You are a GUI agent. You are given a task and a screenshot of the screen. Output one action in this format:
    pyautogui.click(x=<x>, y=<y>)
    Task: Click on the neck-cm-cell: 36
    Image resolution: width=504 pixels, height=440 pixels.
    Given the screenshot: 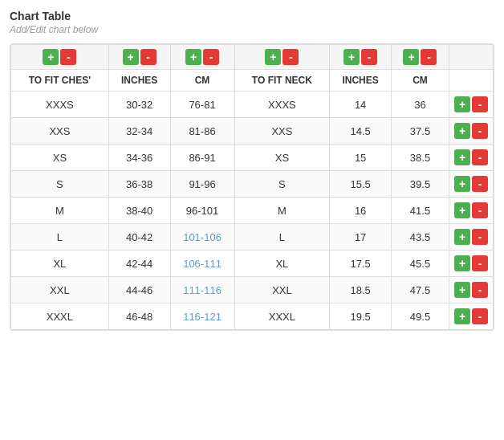 What is the action you would take?
    pyautogui.click(x=420, y=104)
    